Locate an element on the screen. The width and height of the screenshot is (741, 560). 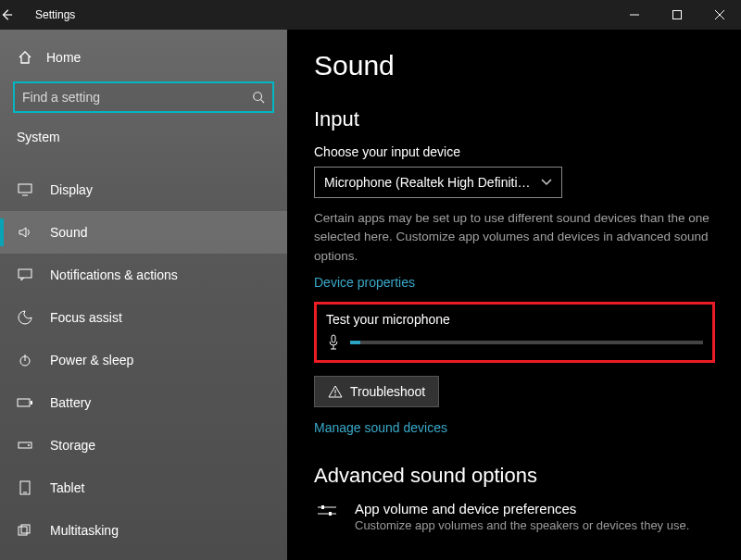
minimize-button is located at coordinates (634, 15).